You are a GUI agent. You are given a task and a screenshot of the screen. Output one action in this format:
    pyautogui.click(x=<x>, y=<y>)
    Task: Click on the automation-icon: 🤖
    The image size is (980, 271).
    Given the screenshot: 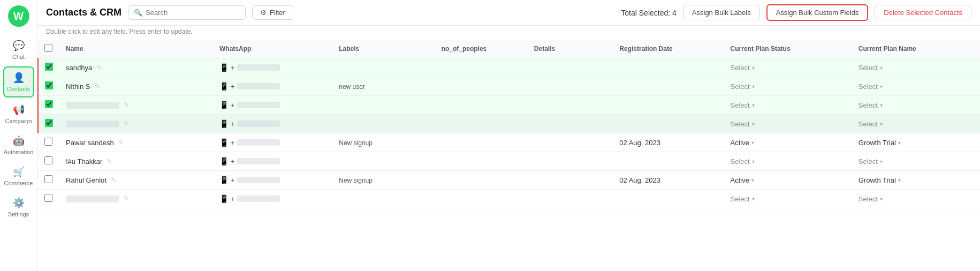 What is the action you would take?
    pyautogui.click(x=19, y=141)
    